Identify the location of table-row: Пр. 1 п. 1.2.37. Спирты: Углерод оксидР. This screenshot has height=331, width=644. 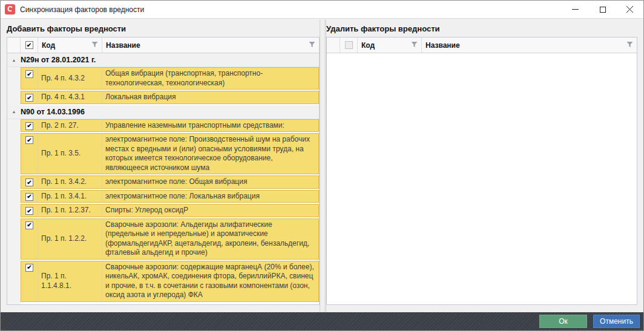
(163, 211).